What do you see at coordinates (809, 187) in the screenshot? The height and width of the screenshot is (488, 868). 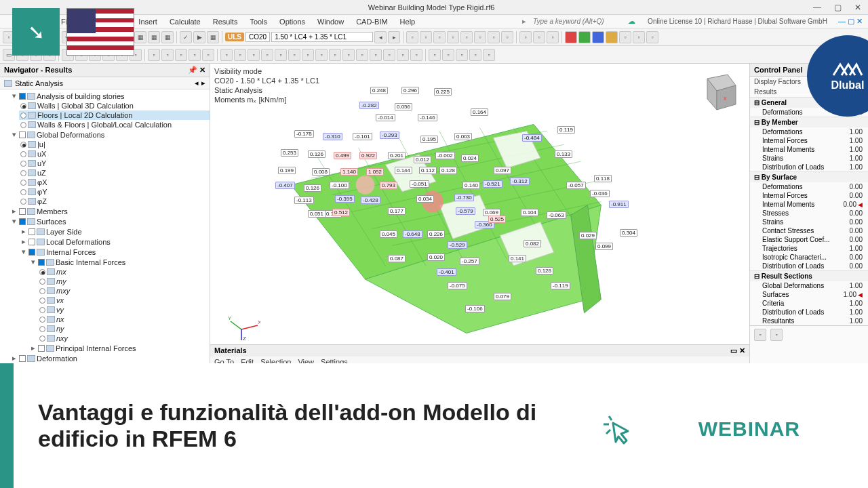 I see `cp-row: Deformations0.00` at bounding box center [809, 187].